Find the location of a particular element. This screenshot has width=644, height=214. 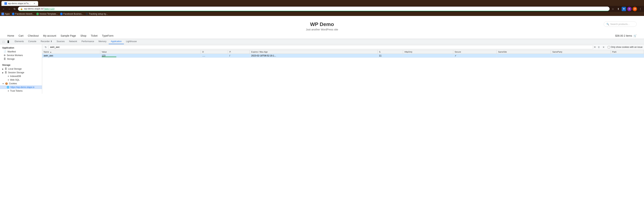

bookmark-fb-advert: Facebook Adverti... is located at coordinates (23, 14).